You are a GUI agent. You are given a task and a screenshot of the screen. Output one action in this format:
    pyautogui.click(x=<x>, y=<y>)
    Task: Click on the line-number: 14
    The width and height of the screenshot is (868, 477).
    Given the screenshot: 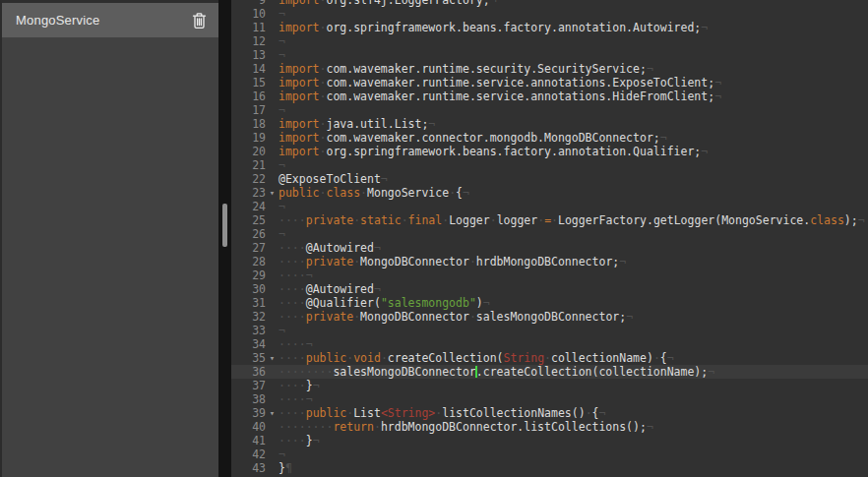 What is the action you would take?
    pyautogui.click(x=259, y=69)
    